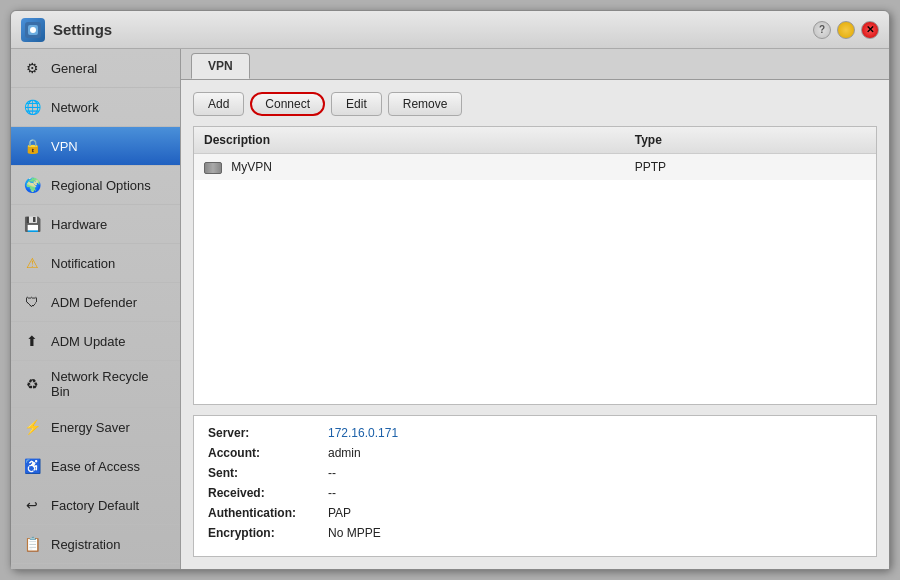 The width and height of the screenshot is (900, 580). Describe the element at coordinates (32, 107) in the screenshot. I see `network-icon` at that location.